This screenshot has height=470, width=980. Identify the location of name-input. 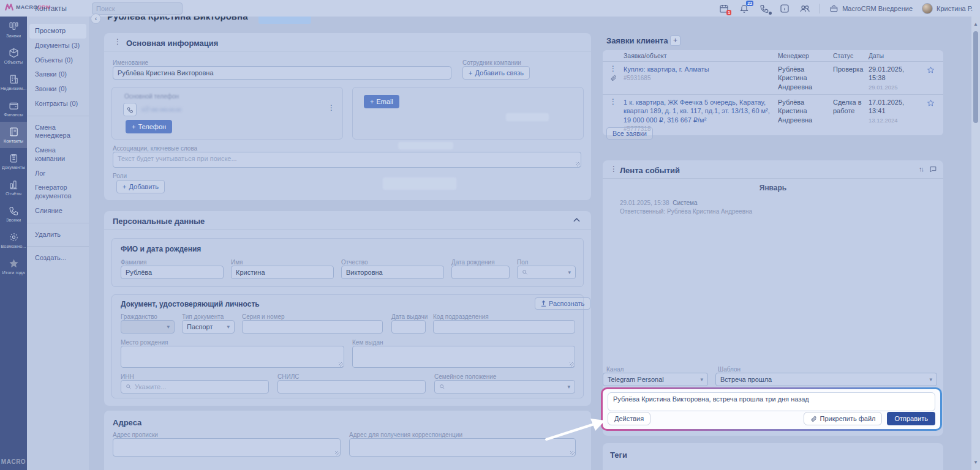
(282, 73).